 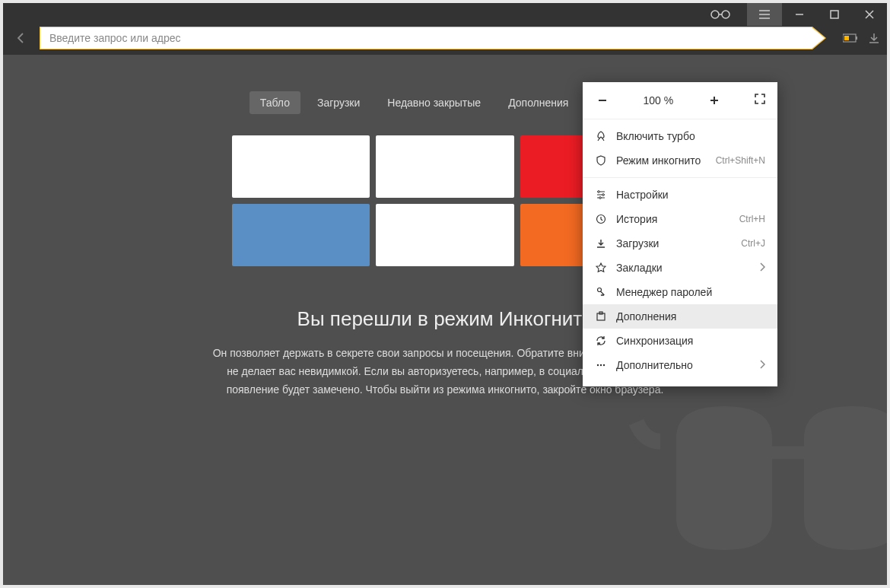 I want to click on shield-icon, so click(x=601, y=161).